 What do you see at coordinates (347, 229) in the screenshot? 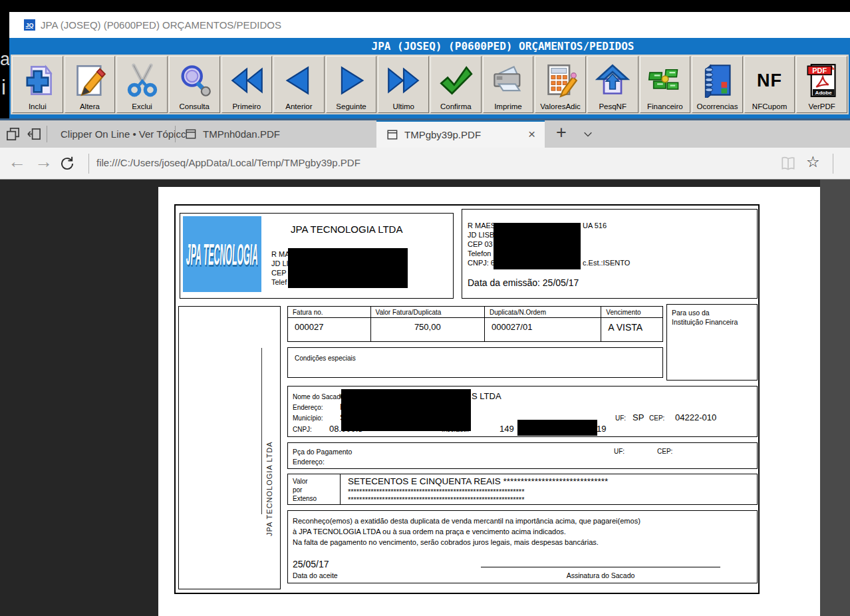
I see `company-name: JPA TECNOLOGIA LTDA` at bounding box center [347, 229].